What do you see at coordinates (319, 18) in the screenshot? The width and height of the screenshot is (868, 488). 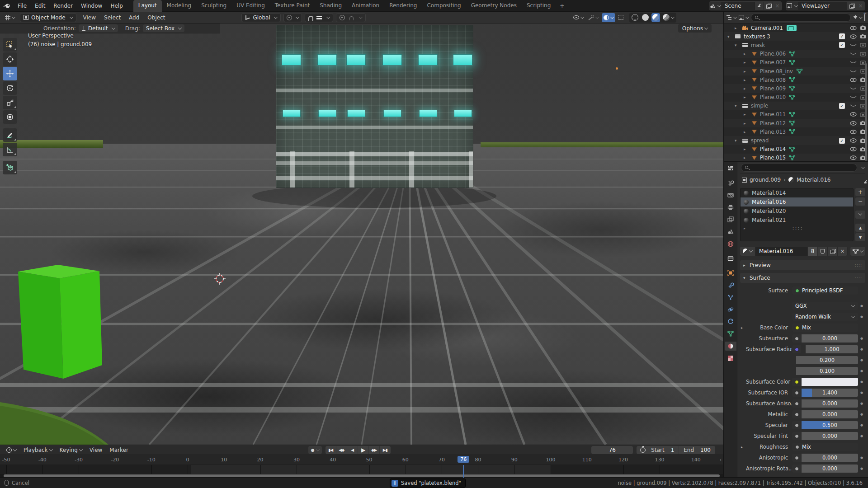 I see `snap-target-icon` at bounding box center [319, 18].